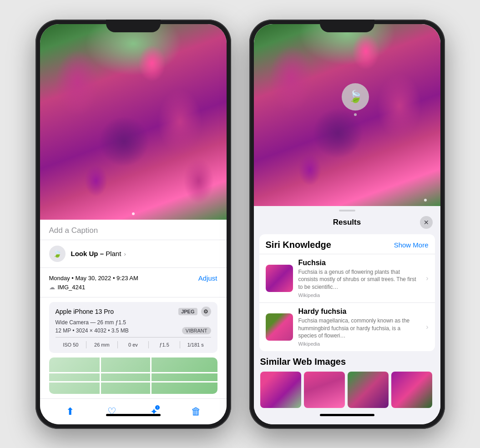 This screenshot has width=480, height=448. Describe the element at coordinates (92, 331) in the screenshot. I see `mp-text: 12 MP • 3024 × 4032 • 3.5 MB` at that location.